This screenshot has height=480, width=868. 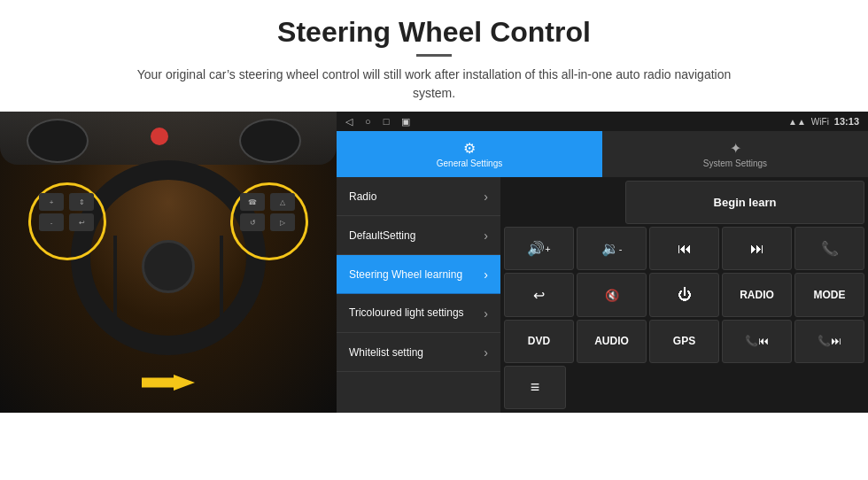 I want to click on grid-row-2: ↩ 🔇 ⏻ RADIO MODE, so click(x=684, y=294).